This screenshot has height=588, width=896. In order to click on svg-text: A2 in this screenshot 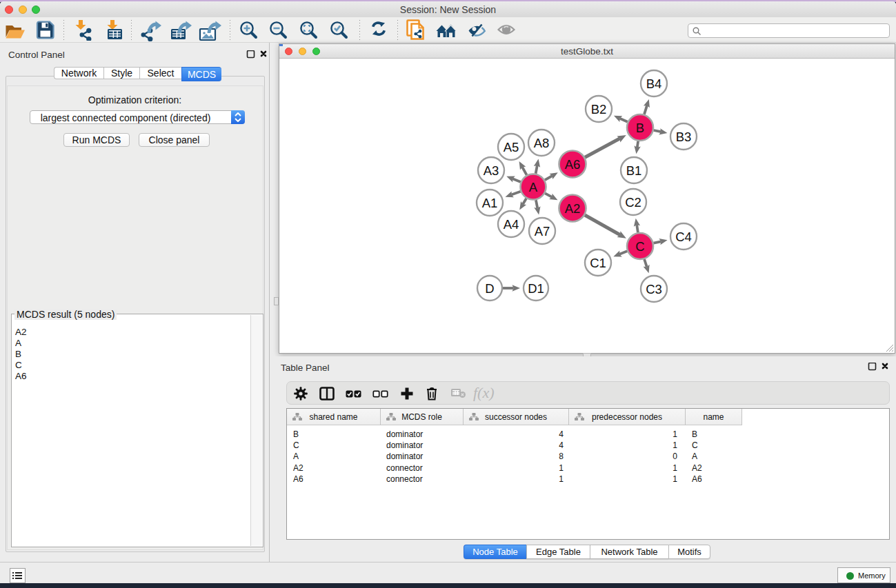, I will do `click(573, 208)`.